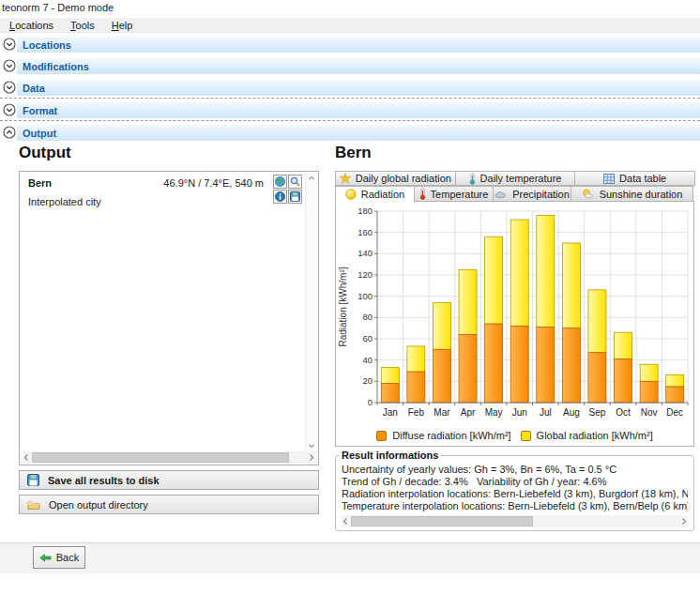 The width and height of the screenshot is (700, 610). What do you see at coordinates (514, 522) in the screenshot?
I see `info-horizontal-scrollbar` at bounding box center [514, 522].